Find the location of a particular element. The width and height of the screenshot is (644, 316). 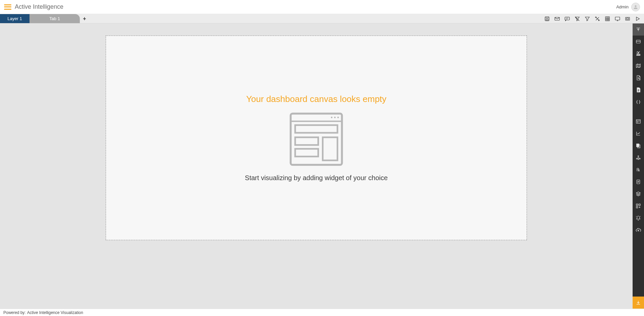

empty-canvas-title: Your dashboard canvas looks empty is located at coordinates (316, 99).